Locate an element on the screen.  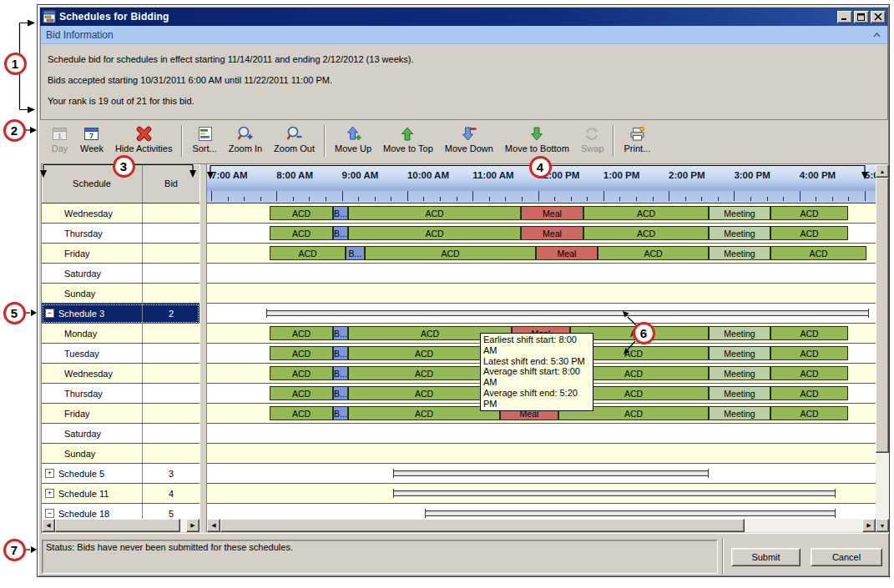
scroll-up-button: ▲ is located at coordinates (882, 171).